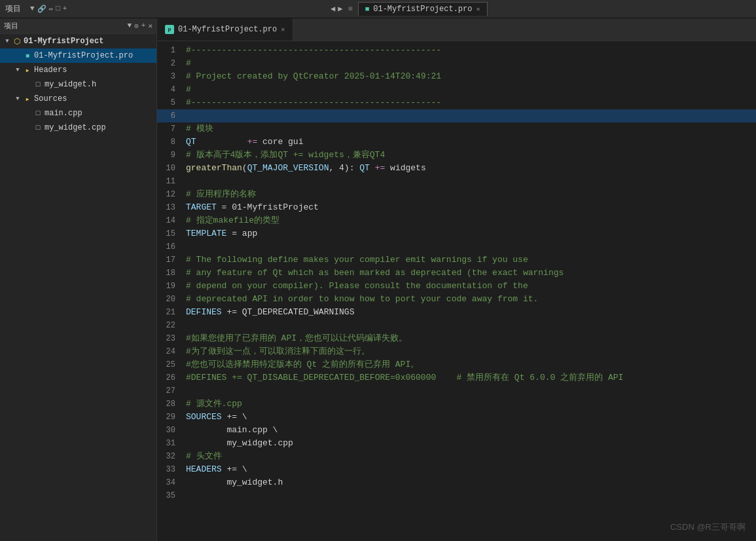  What do you see at coordinates (170, 129) in the screenshot?
I see `line-number: 7` at bounding box center [170, 129].